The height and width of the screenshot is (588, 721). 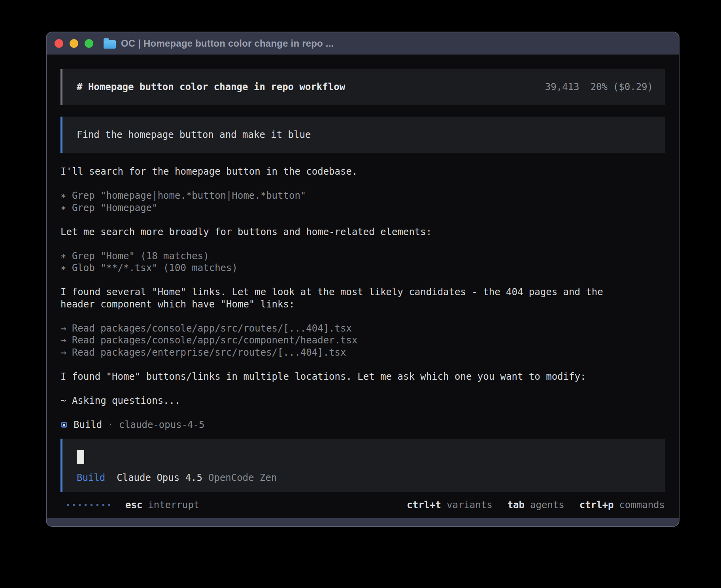 What do you see at coordinates (363, 424) in the screenshot?
I see `agent-status-row: Build · claude-opus-4-5` at bounding box center [363, 424].